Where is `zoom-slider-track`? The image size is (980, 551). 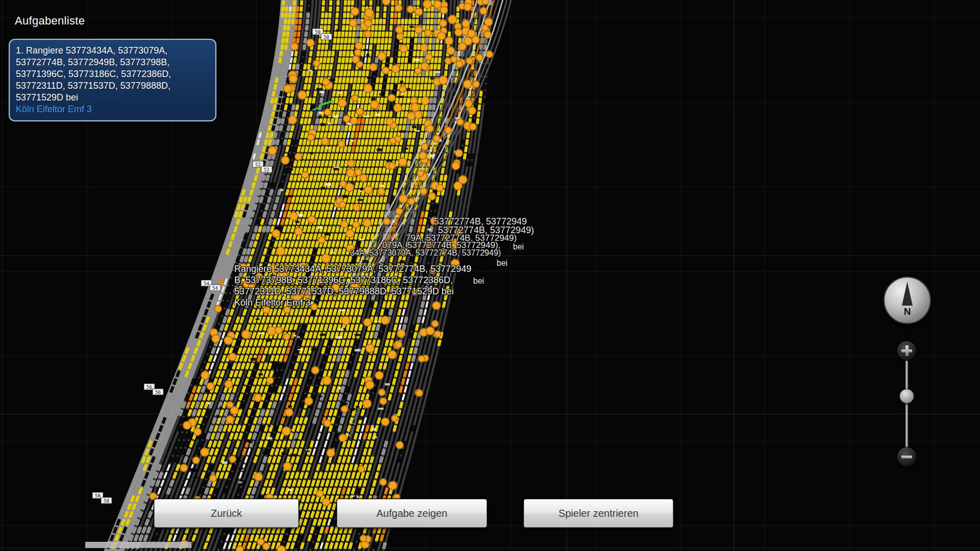 zoom-slider-track is located at coordinates (906, 405).